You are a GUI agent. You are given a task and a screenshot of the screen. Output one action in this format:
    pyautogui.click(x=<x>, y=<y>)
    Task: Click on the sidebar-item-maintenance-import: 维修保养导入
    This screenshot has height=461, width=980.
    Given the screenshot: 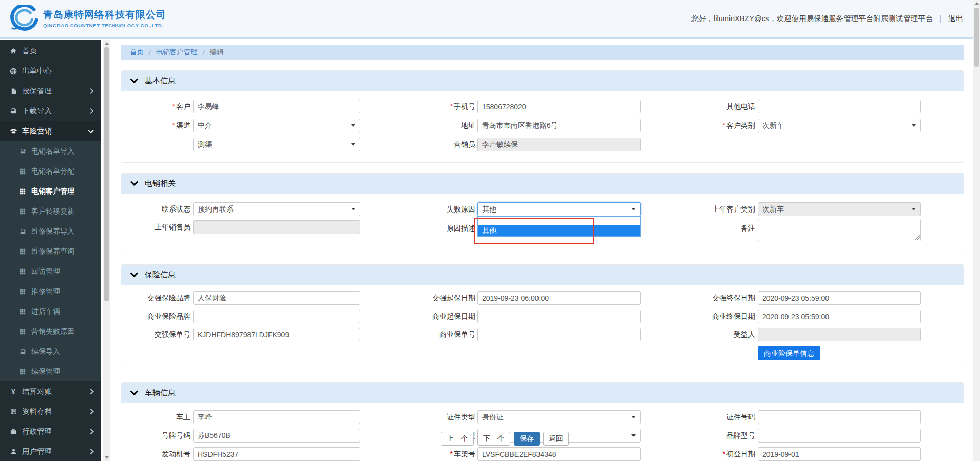 What is the action you would take?
    pyautogui.click(x=50, y=231)
    